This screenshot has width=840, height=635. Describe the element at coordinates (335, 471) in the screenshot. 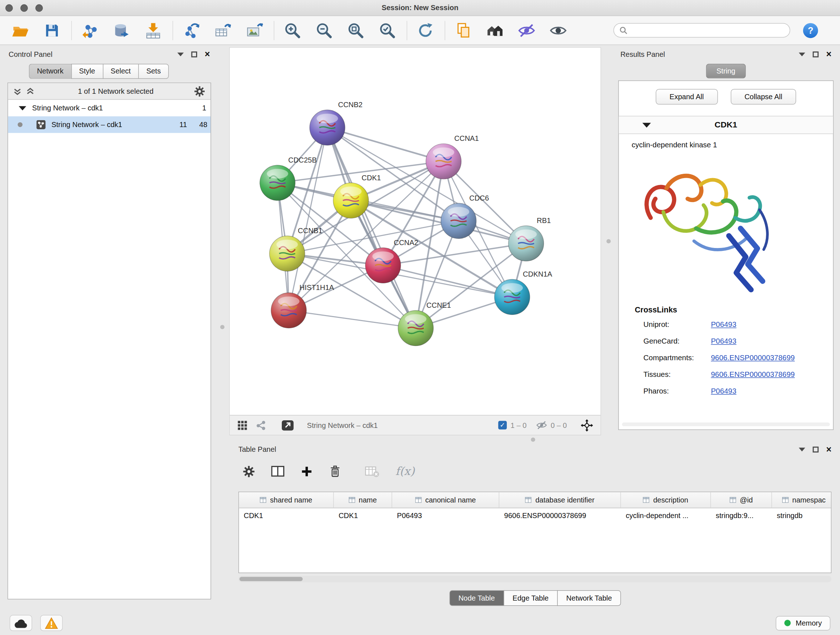

I see `trash-icon` at that location.